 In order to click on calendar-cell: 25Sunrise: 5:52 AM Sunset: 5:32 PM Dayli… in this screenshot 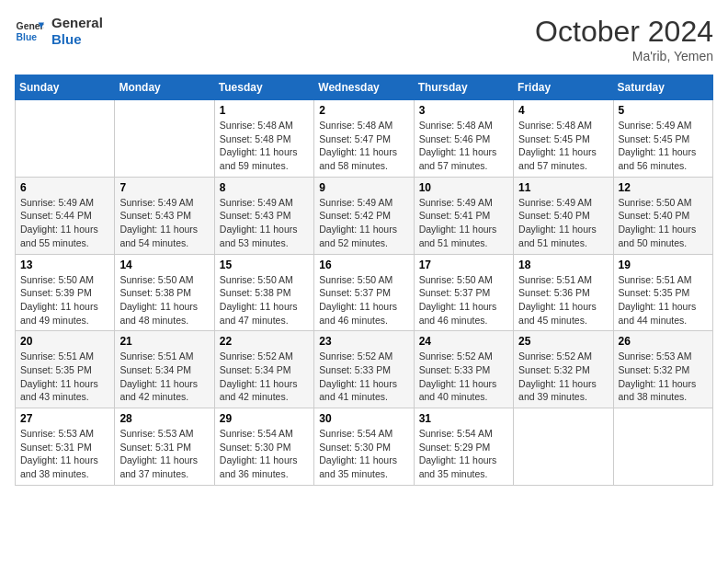, I will do `click(563, 370)`.